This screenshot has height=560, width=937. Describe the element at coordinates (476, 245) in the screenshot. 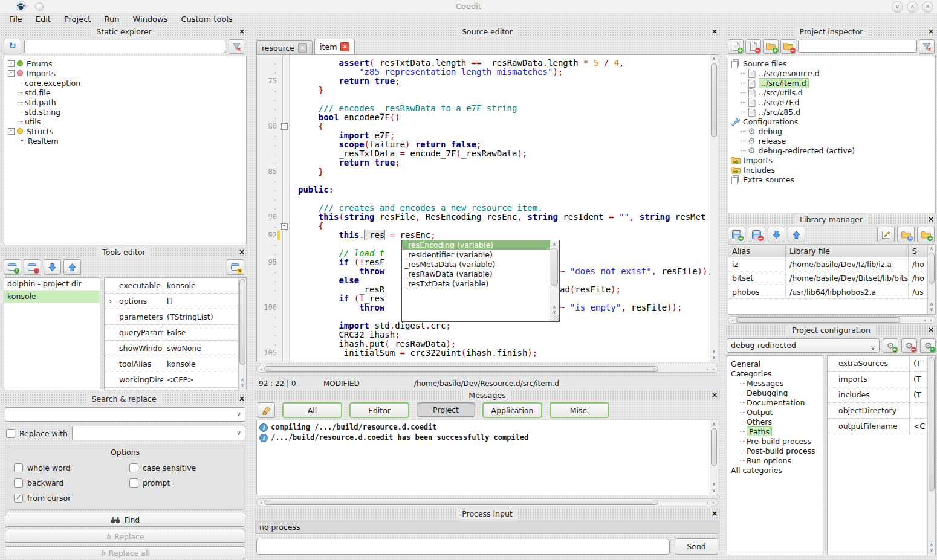

I see `completion-item: _resEncoding (variable)` at that location.